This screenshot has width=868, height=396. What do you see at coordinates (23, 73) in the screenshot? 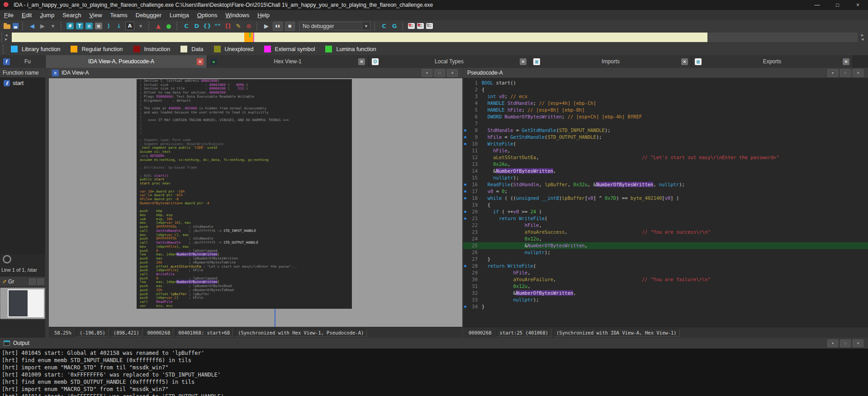
I see `functions-column-header: Function name` at bounding box center [23, 73].